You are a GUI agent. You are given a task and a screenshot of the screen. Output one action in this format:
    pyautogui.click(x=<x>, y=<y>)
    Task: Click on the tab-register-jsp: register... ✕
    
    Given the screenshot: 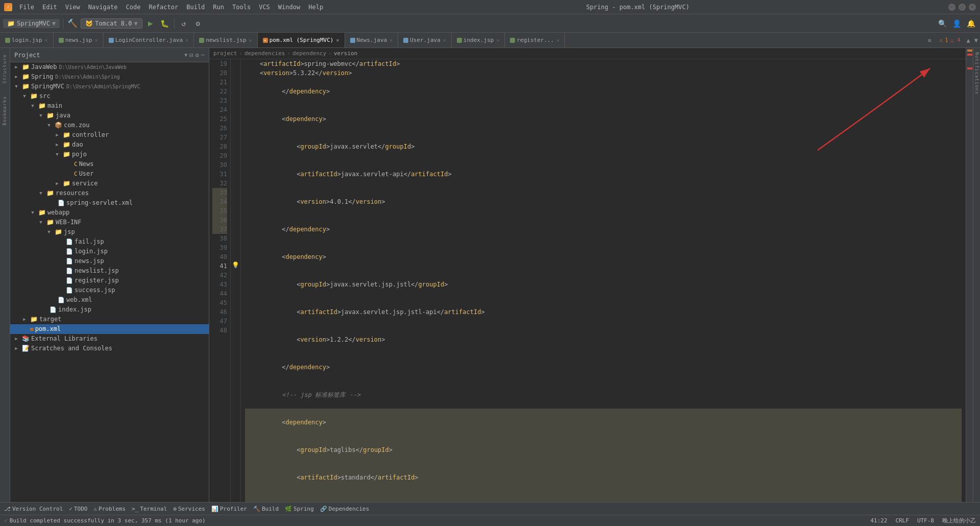 What is the action you would take?
    pyautogui.click(x=535, y=40)
    